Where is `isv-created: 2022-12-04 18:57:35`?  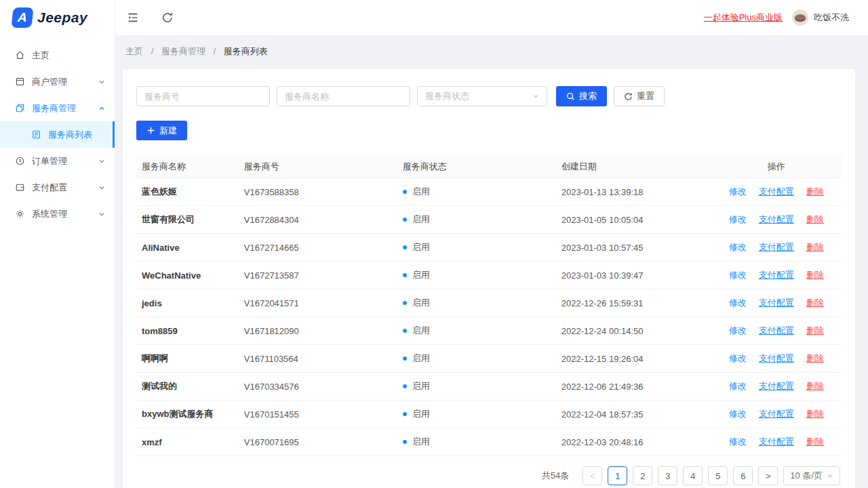 isv-created: 2022-12-04 18:57:35 is located at coordinates (633, 415).